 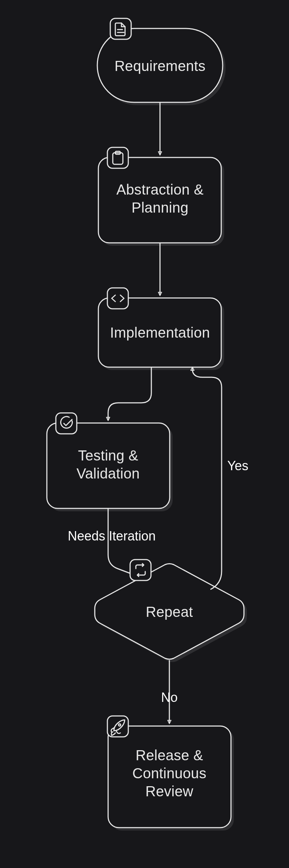 What do you see at coordinates (108, 473) in the screenshot?
I see `node-testing-label-2: Validation` at bounding box center [108, 473].